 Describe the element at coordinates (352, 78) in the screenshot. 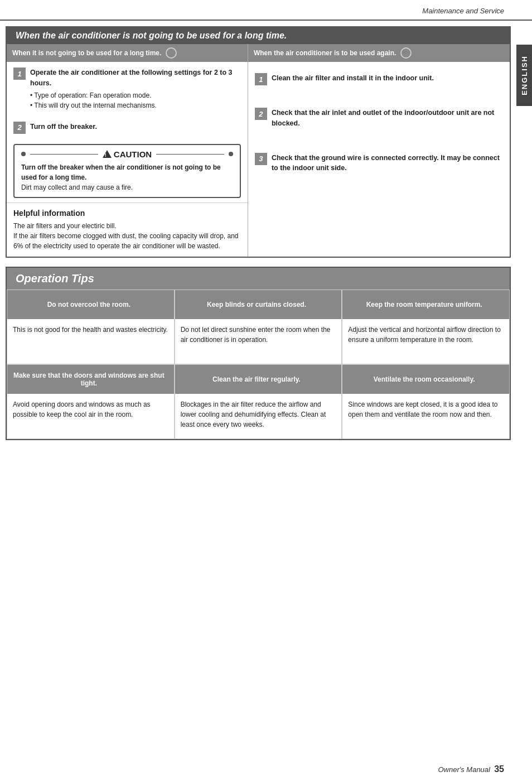

I see `right-step-title-1: Clean the air filter and install it in t…` at that location.